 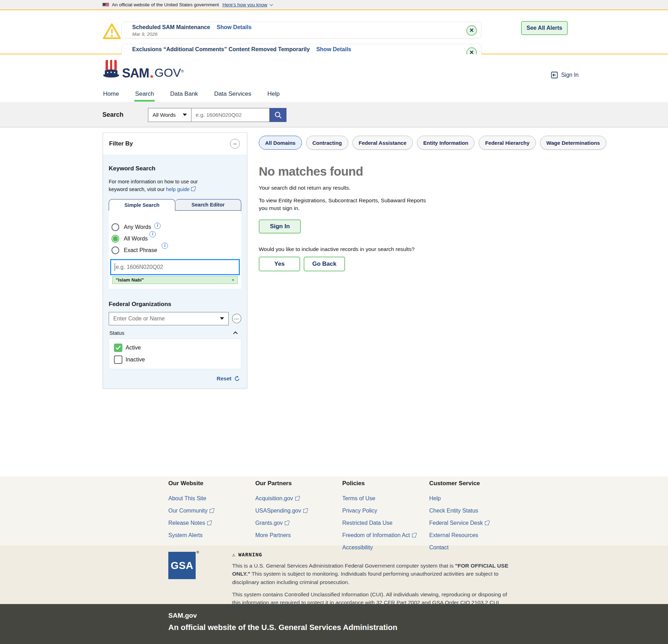 I want to click on federal-org-placeholder: Enter Code or Name, so click(x=139, y=319).